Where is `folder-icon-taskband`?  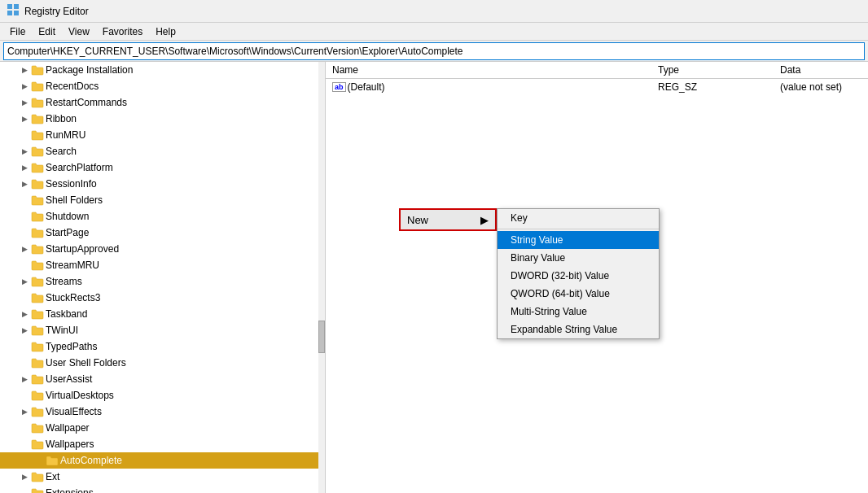
folder-icon-taskband is located at coordinates (37, 314).